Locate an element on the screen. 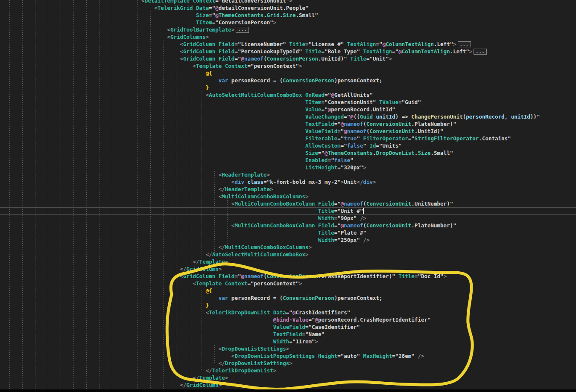 The height and width of the screenshot is (392, 576). code-line: <DetailTemplate Context="detailConversio… is located at coordinates (288, 2).